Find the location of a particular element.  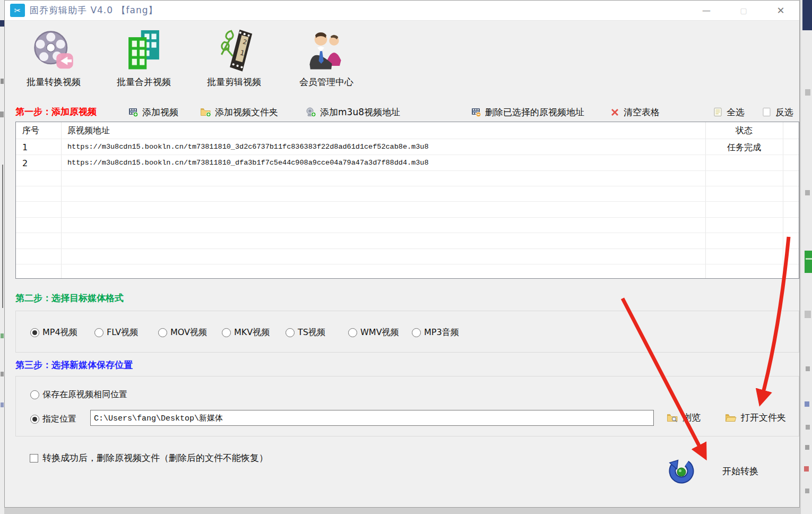

clear-table-button: 清空表格 is located at coordinates (635, 112).